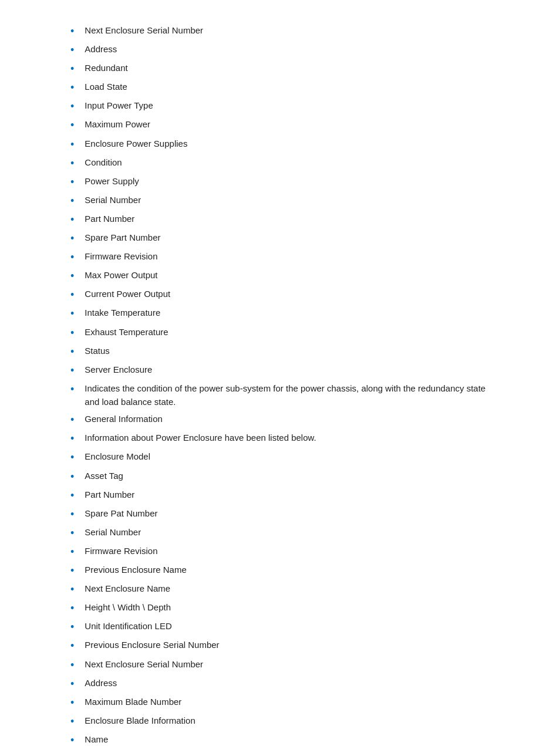 The image size is (560, 746). I want to click on list-item: •General Information, so click(280, 420).